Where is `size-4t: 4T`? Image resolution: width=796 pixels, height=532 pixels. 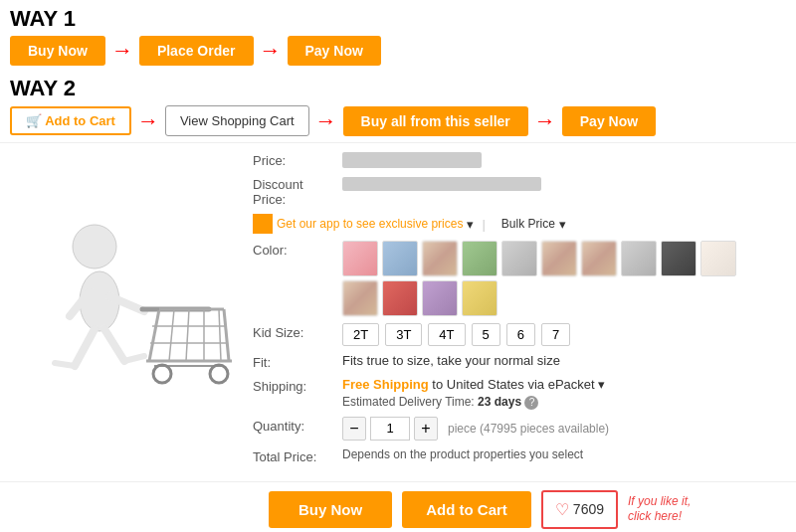 size-4t: 4T is located at coordinates (446, 334).